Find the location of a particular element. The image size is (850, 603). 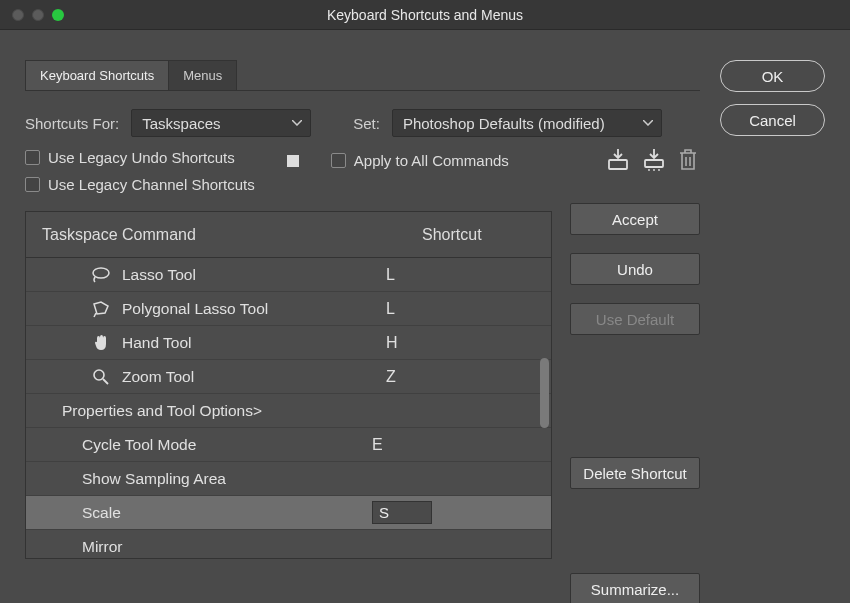

command-label: Hand Tool is located at coordinates (251, 343).